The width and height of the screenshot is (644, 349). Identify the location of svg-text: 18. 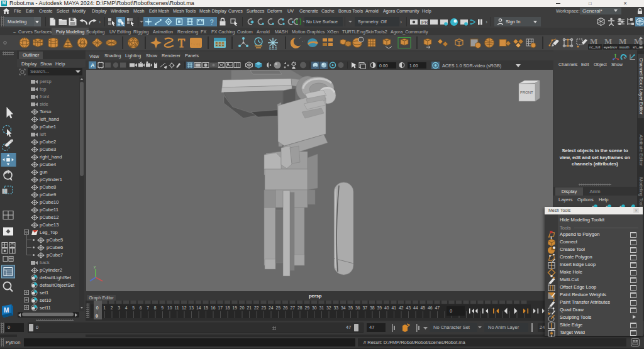
(228, 308).